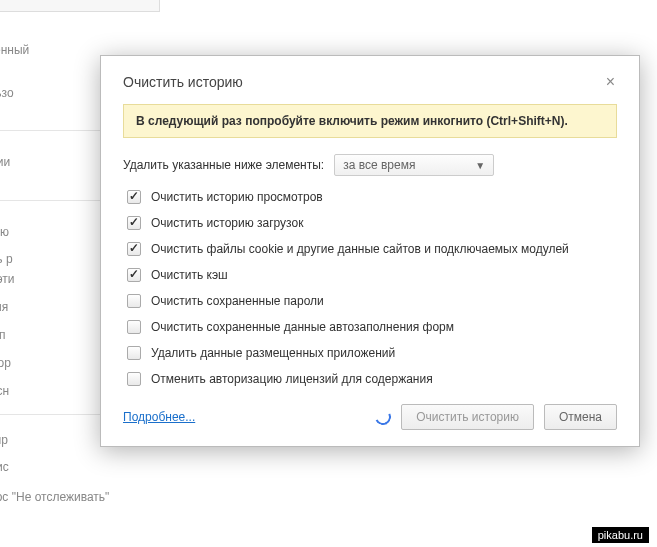 Image resolution: width=657 pixels, height=547 pixels. I want to click on option-row: Очистить кэш, so click(372, 275).